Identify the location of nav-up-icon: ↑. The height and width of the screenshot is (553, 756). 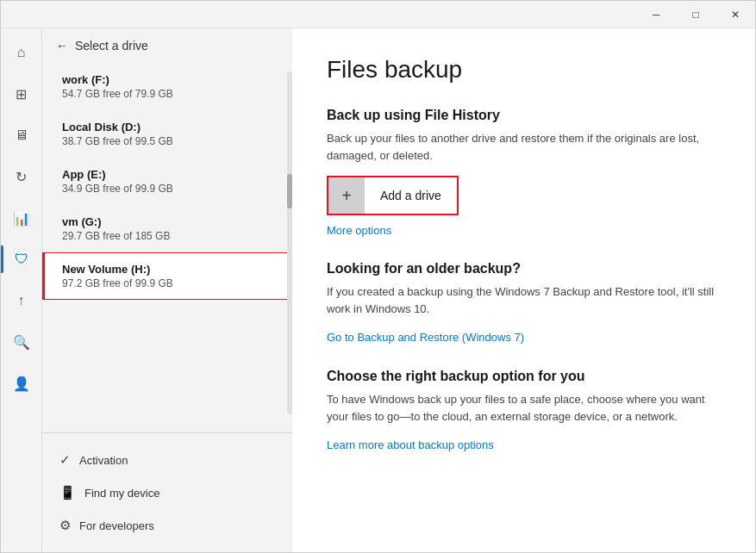
(22, 301).